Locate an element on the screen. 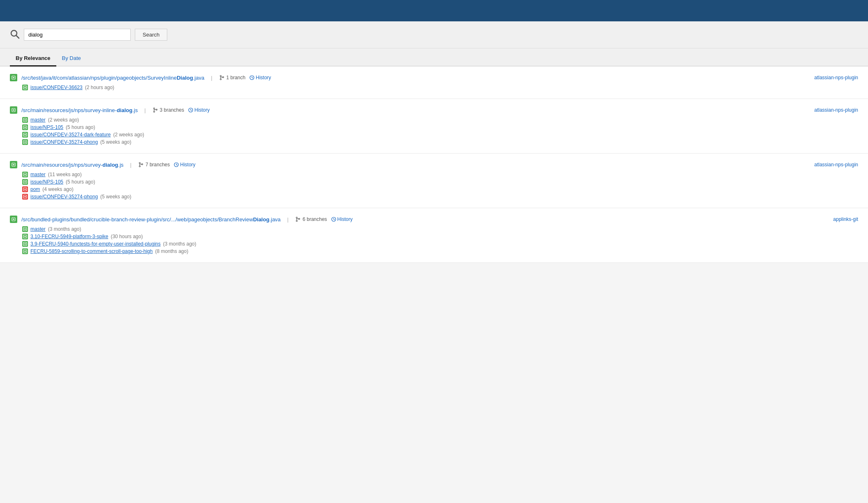  file-path-link: /src/main/resources/js/nps/survey-dialog… is located at coordinates (72, 165).